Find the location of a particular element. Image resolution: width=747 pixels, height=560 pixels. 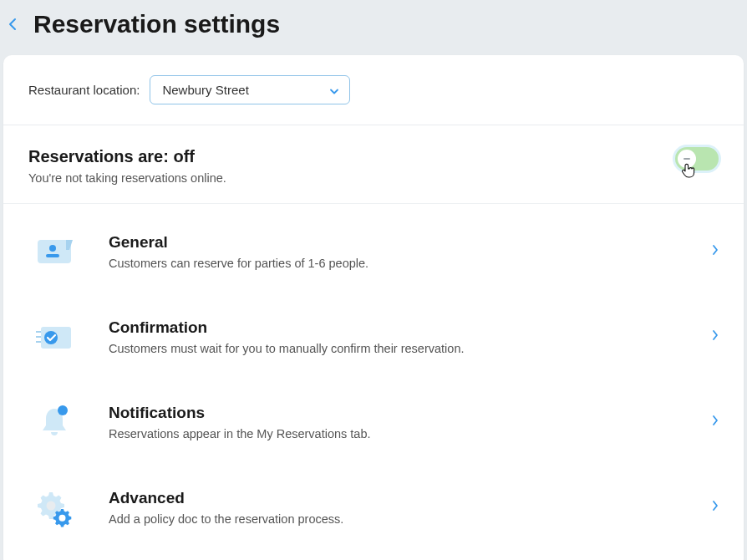

location-bar: Restaurant location: Newbury Street is located at coordinates (374, 90).